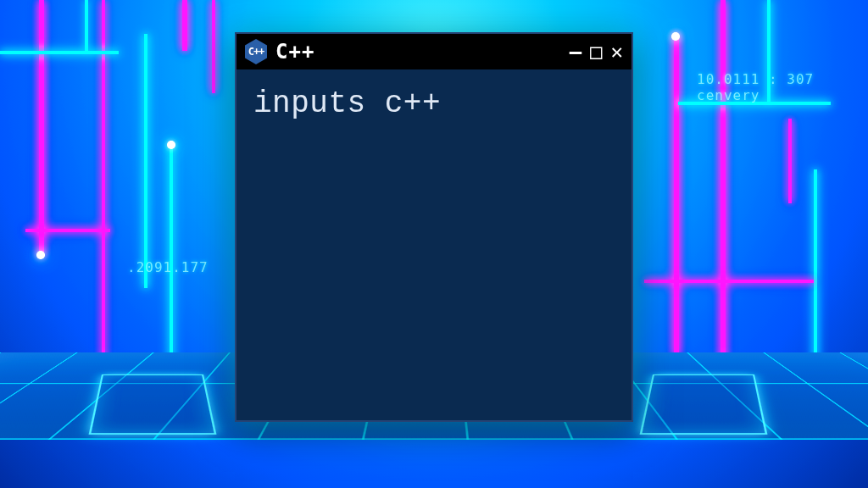  Describe the element at coordinates (256, 52) in the screenshot. I see `cpp-logo-text: C++` at that location.